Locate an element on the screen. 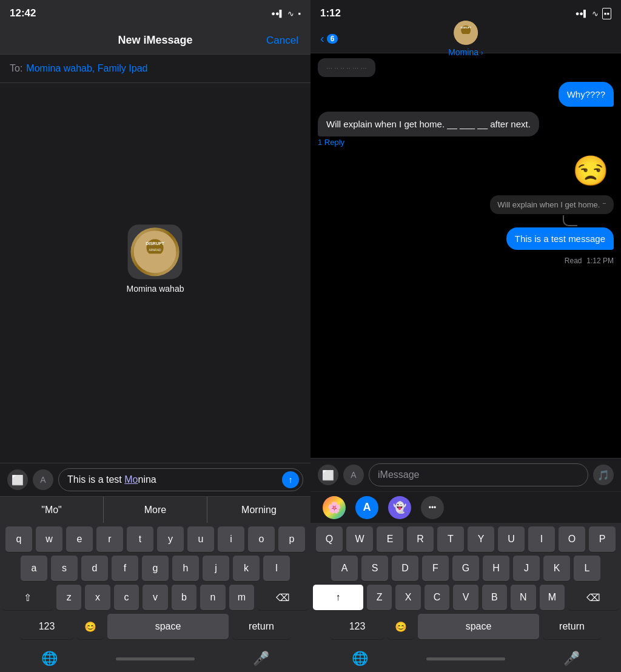 The height and width of the screenshot is (672, 621). right-key-J: J is located at coordinates (526, 568).